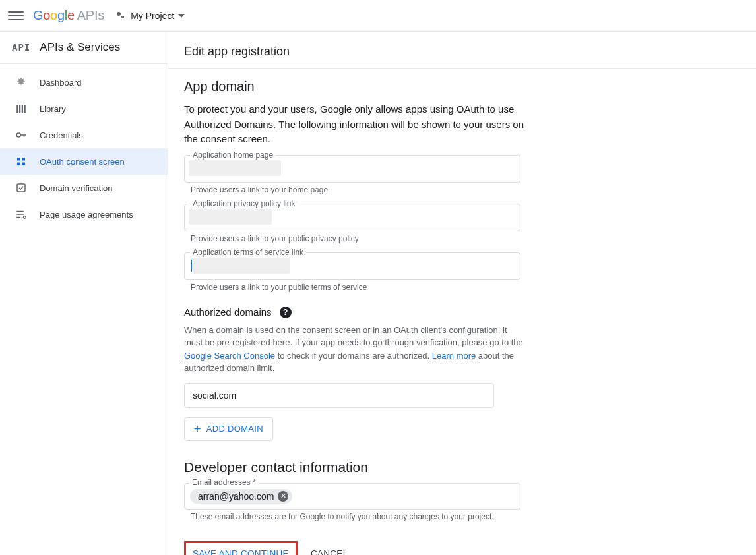  What do you see at coordinates (439, 467) in the screenshot?
I see `section-heading-developer-contact: Developer contact information` at bounding box center [439, 467].